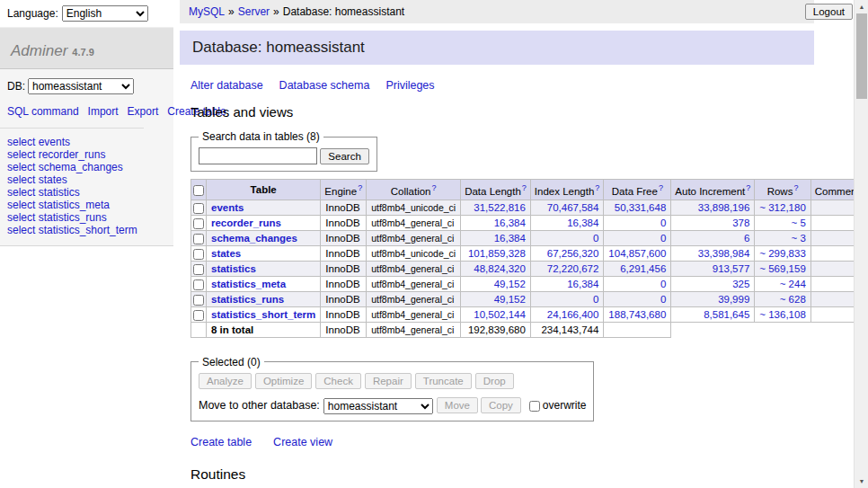  I want to click on search-input, so click(258, 156).